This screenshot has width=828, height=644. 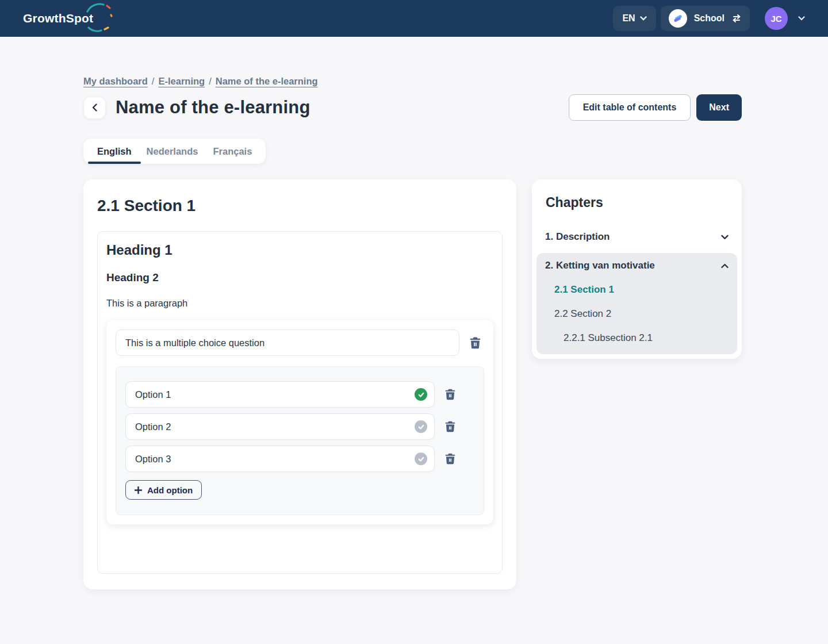 I want to click on language-selector: EN, so click(x=634, y=18).